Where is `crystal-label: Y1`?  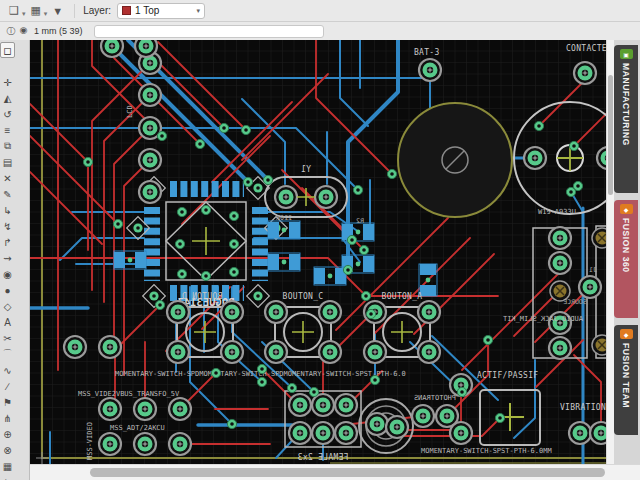 crystal-label: Y1 is located at coordinates (306, 170).